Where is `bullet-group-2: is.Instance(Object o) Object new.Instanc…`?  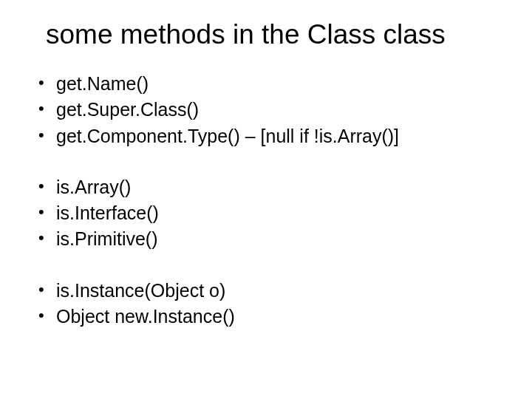
bullet-group-2: is.Instance(Object o) Object new.Instanc… is located at coordinates (268, 304).